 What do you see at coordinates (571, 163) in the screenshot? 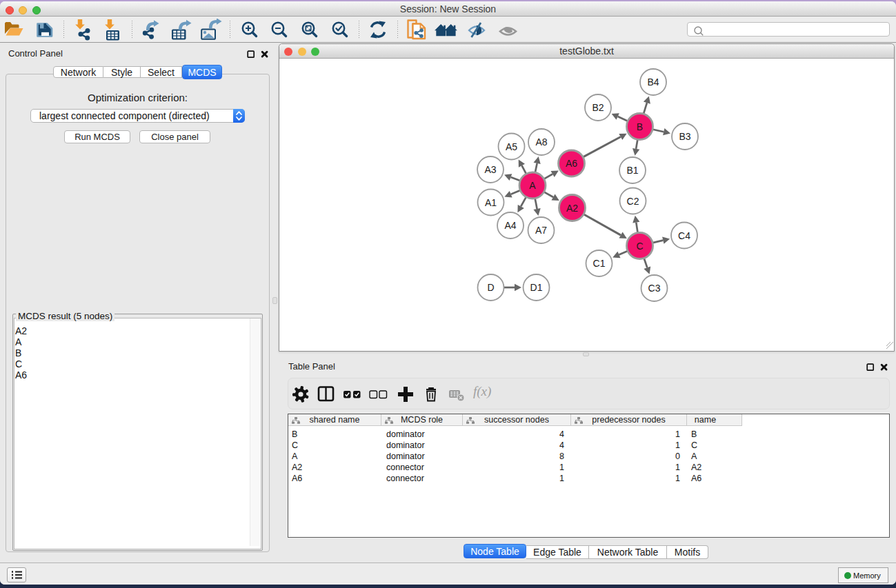
I see `svg-text: A6` at bounding box center [571, 163].